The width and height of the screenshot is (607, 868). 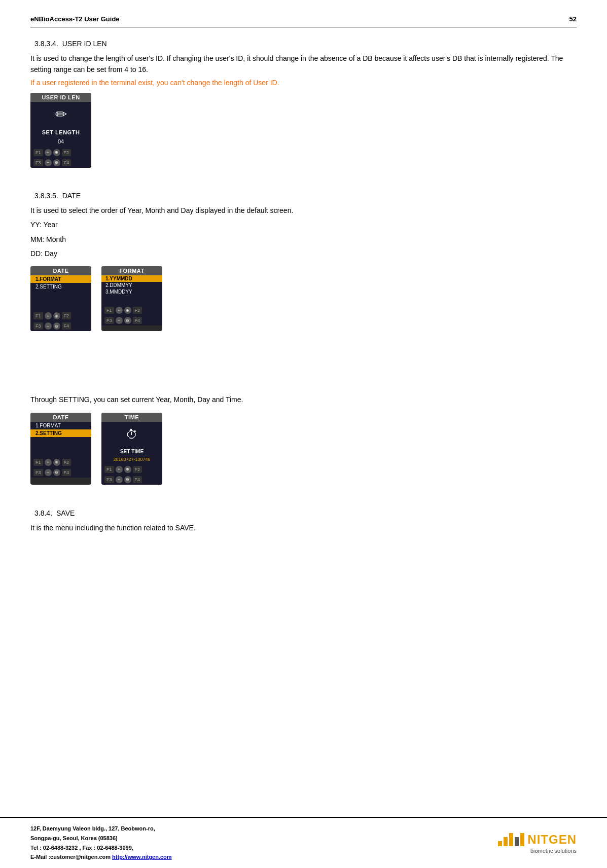 I want to click on format-up-btn: +, so click(x=119, y=310).